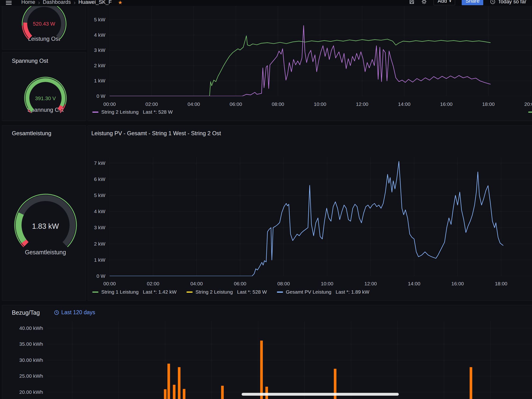 This screenshot has height=399, width=532. I want to click on save-dashboard-icon, so click(412, 2).